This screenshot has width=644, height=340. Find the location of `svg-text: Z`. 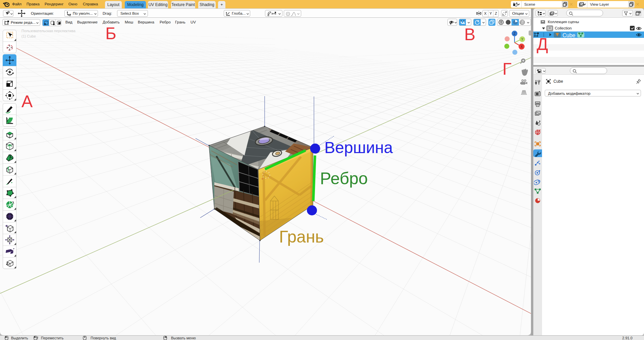

svg-text: Z is located at coordinates (515, 33).